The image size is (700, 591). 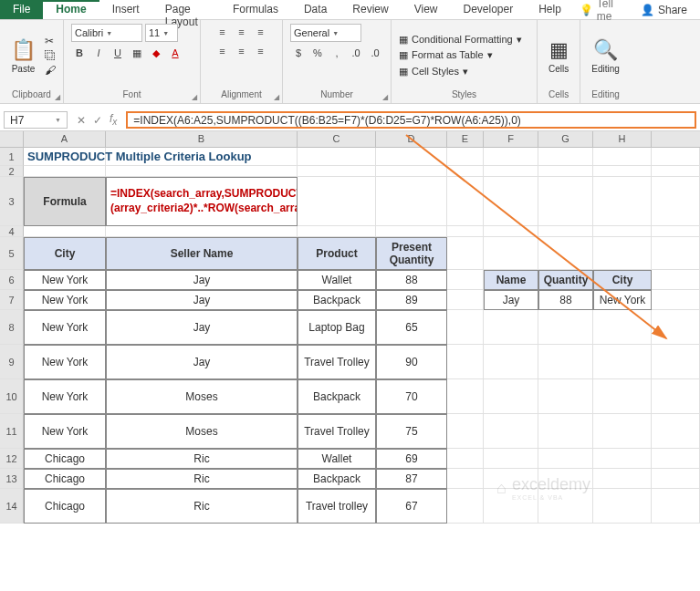 I want to click on cell-r14c8, so click(x=622, y=506).